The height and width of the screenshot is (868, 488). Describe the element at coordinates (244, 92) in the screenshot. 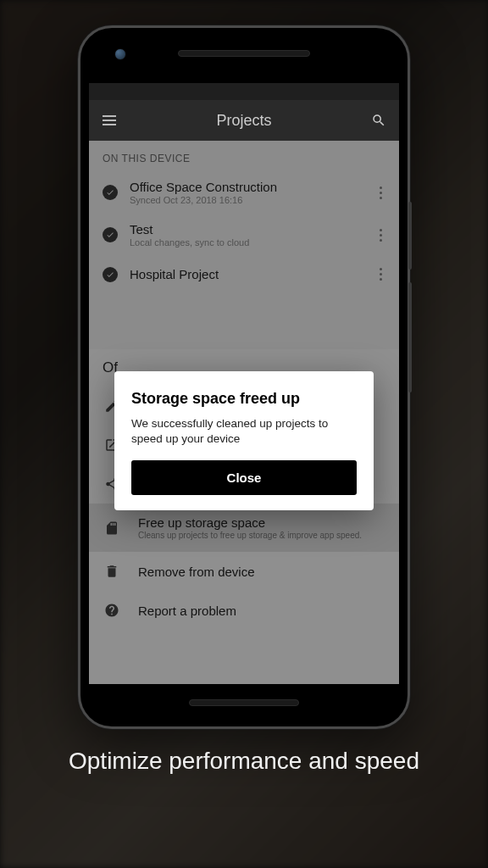

I see `status-bar` at that location.